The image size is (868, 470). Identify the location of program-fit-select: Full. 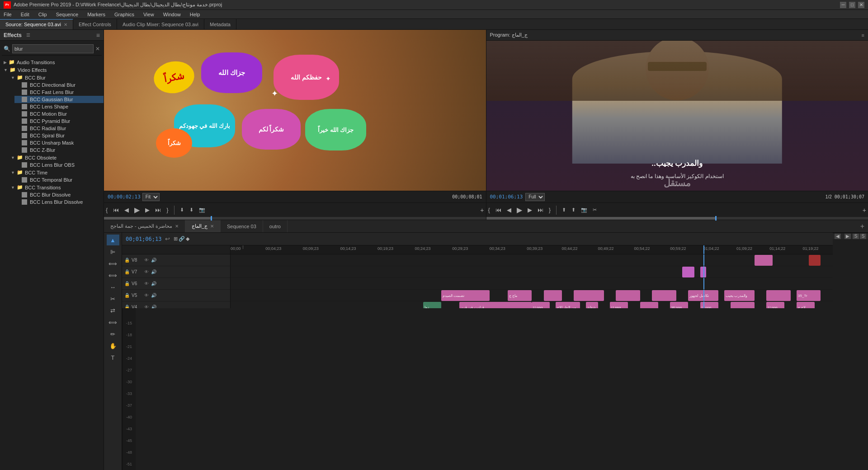
(535, 197).